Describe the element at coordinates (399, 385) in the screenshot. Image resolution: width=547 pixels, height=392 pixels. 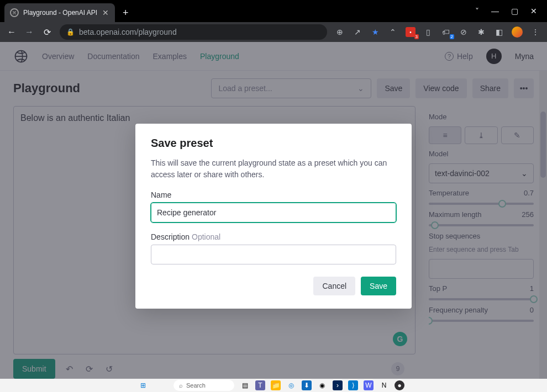
I see `obs-icon: ●` at that location.